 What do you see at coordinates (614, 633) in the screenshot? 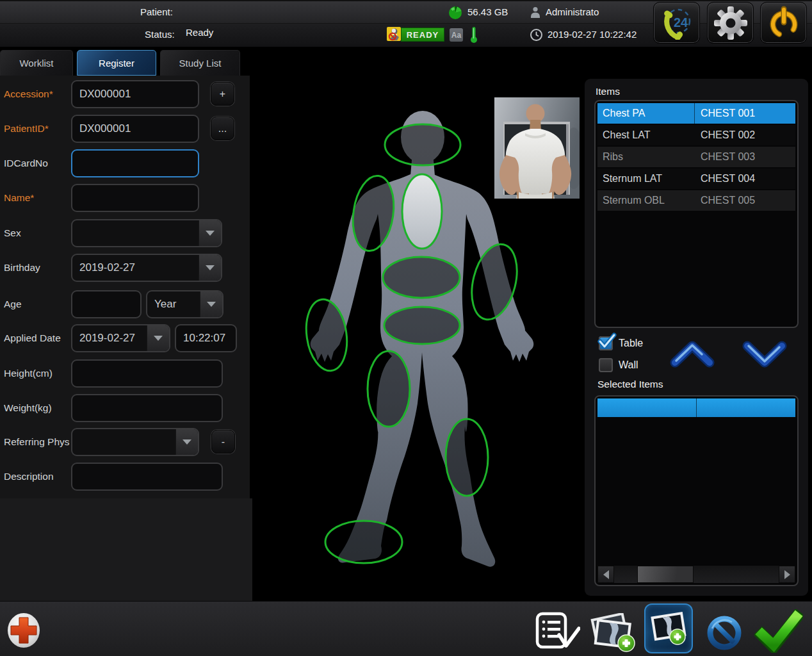
I see `add-multiple-images-button` at bounding box center [614, 633].